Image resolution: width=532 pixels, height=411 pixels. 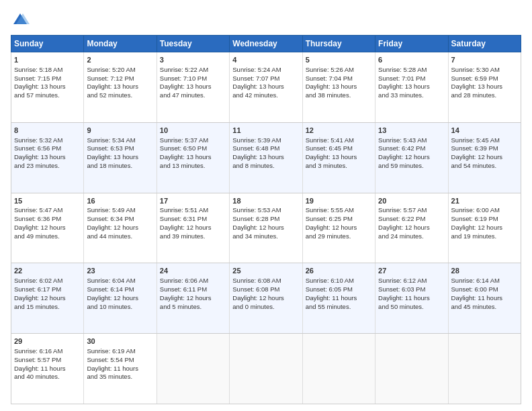 What do you see at coordinates (411, 70) in the screenshot?
I see `day-info-line: Sunrise: 5:28 AM` at bounding box center [411, 70].